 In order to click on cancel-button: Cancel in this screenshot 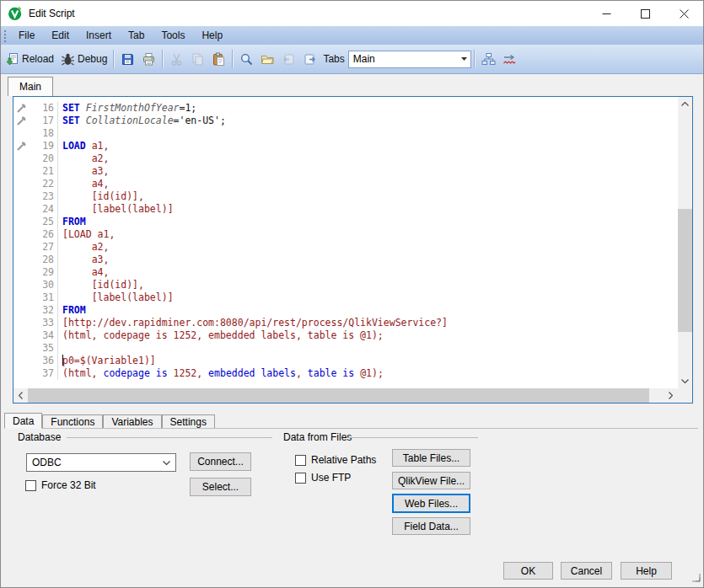, I will do `click(587, 571)`.